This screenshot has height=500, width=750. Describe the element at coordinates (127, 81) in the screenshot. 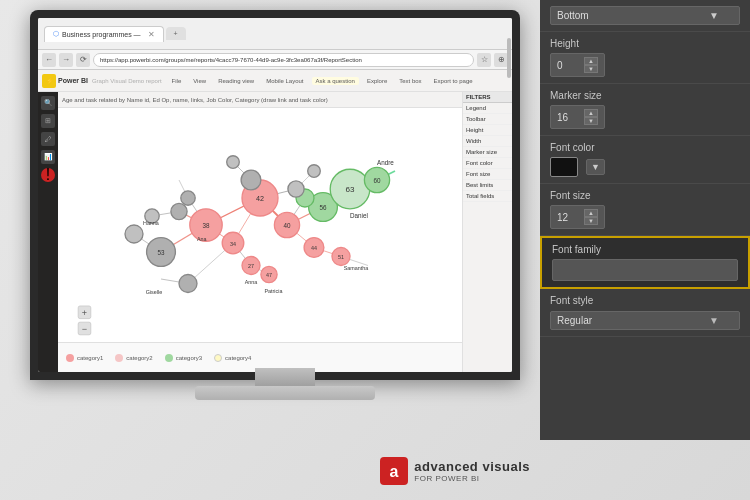

I see `report-title: Graph Visual Demo report` at that location.